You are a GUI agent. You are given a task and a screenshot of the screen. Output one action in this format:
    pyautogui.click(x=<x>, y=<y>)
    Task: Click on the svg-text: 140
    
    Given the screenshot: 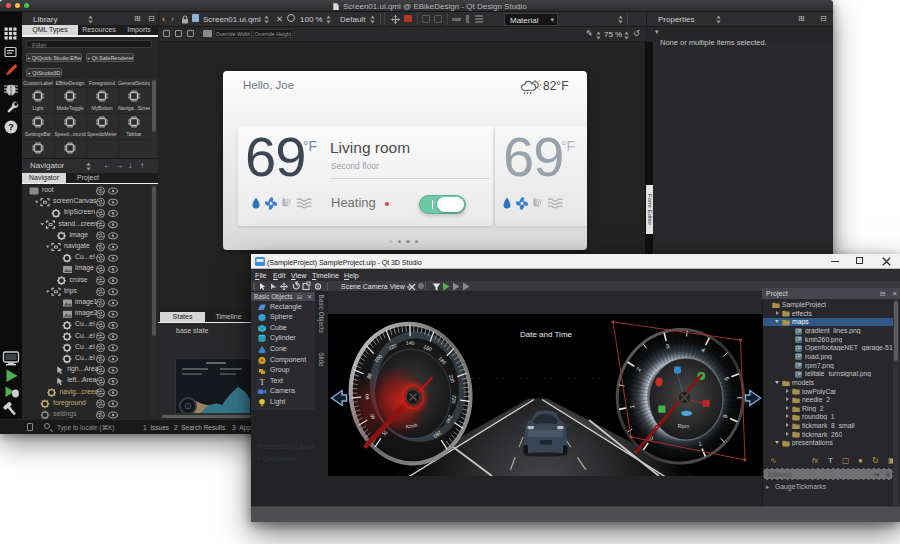 What is the action you would take?
    pyautogui.click(x=410, y=343)
    